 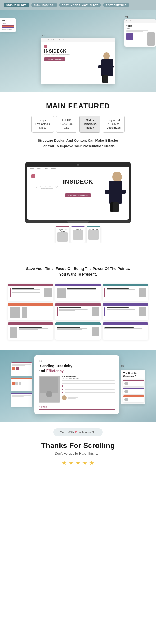 What do you see at coordinates (39, 169) in the screenshot?
I see `laptop-nav-about: About` at bounding box center [39, 169].